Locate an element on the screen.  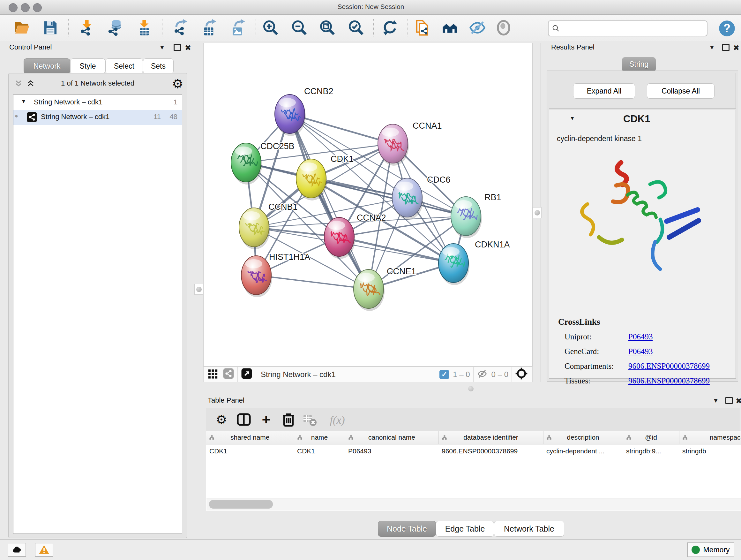
network-collection-row: ▼ String Network – cdk1 1 is located at coordinates (98, 103).